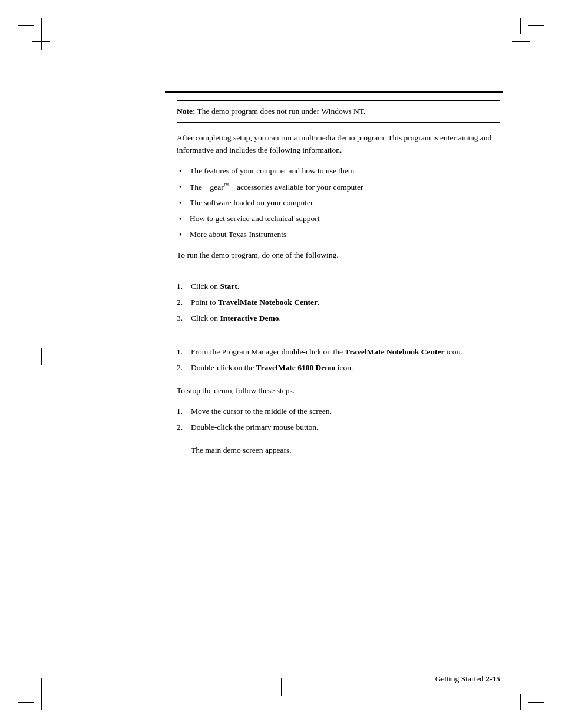  I want to click on note-text: Note: The demo program does not run unde…, so click(338, 111).